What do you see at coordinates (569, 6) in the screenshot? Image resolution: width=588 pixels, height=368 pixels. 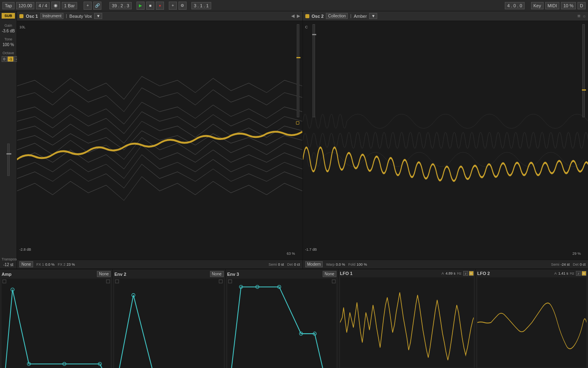 I see `zoom-display: 10 %` at bounding box center [569, 6].